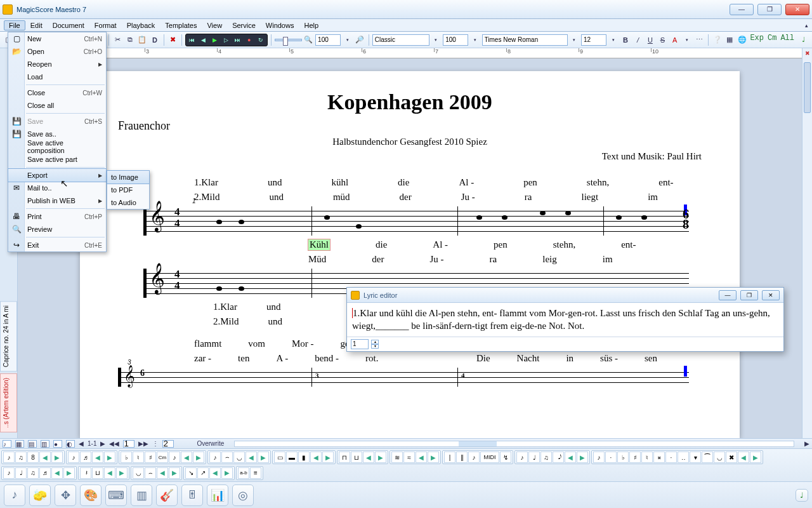 The width and height of the screenshot is (812, 508). Describe the element at coordinates (249, 40) in the screenshot. I see `record-icon: ●` at that location.